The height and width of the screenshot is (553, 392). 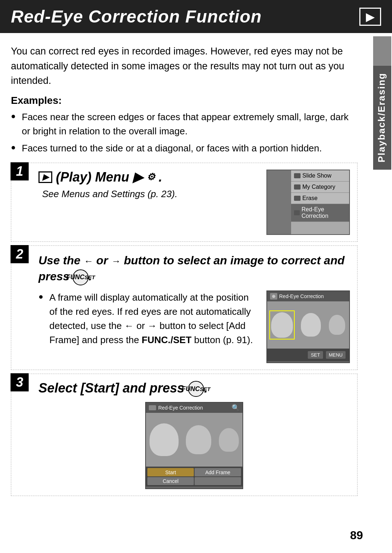 I want to click on step-2-list: A frame will display automatically at th…, so click(x=149, y=319).